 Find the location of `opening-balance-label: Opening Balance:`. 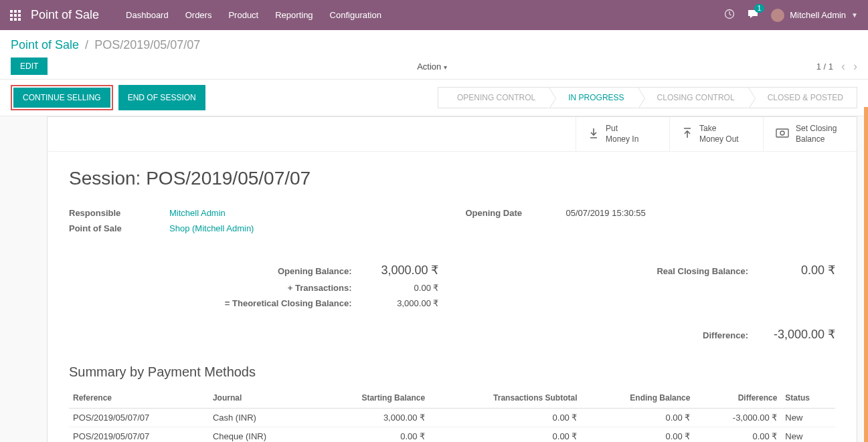

opening-balance-label: Opening Balance: is located at coordinates (217, 271).